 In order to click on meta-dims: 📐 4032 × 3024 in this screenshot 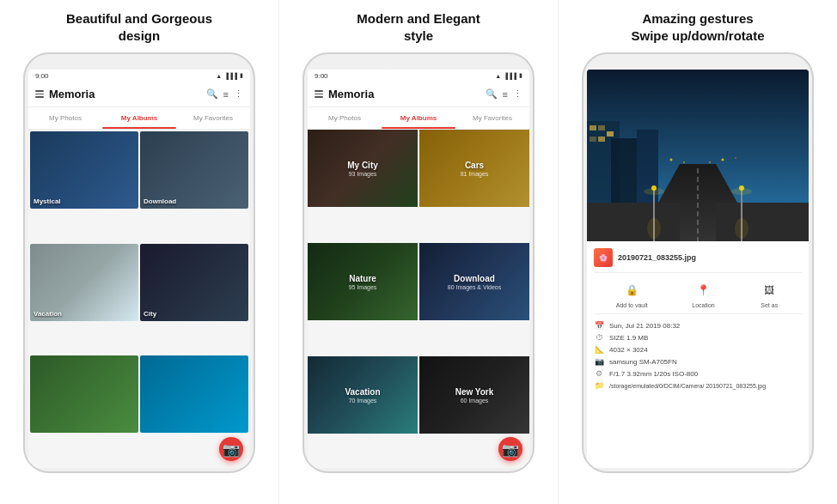, I will do `click(698, 349)`.